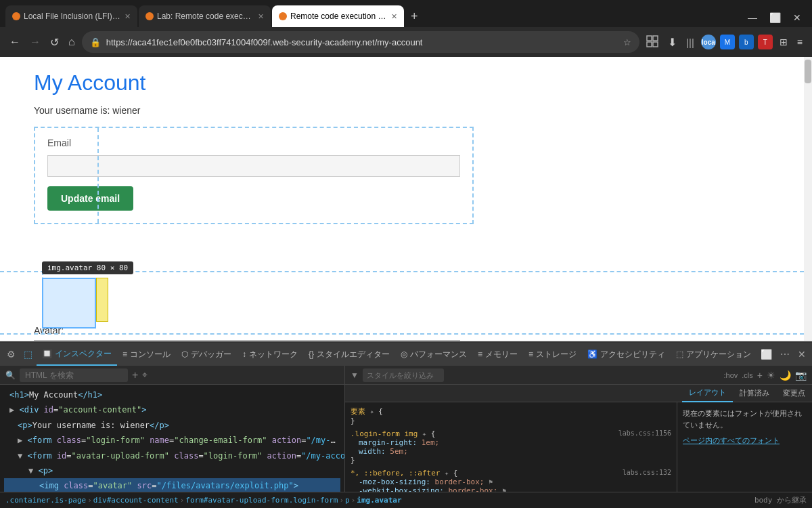  I want to click on tab-network: ↕ ネットワーク, so click(270, 354).